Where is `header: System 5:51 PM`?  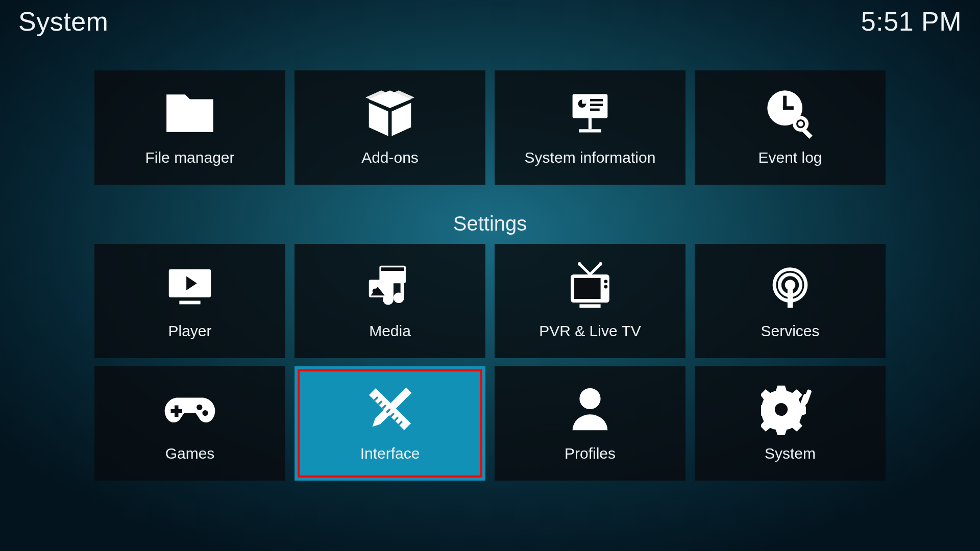
header: System 5:51 PM is located at coordinates (490, 26).